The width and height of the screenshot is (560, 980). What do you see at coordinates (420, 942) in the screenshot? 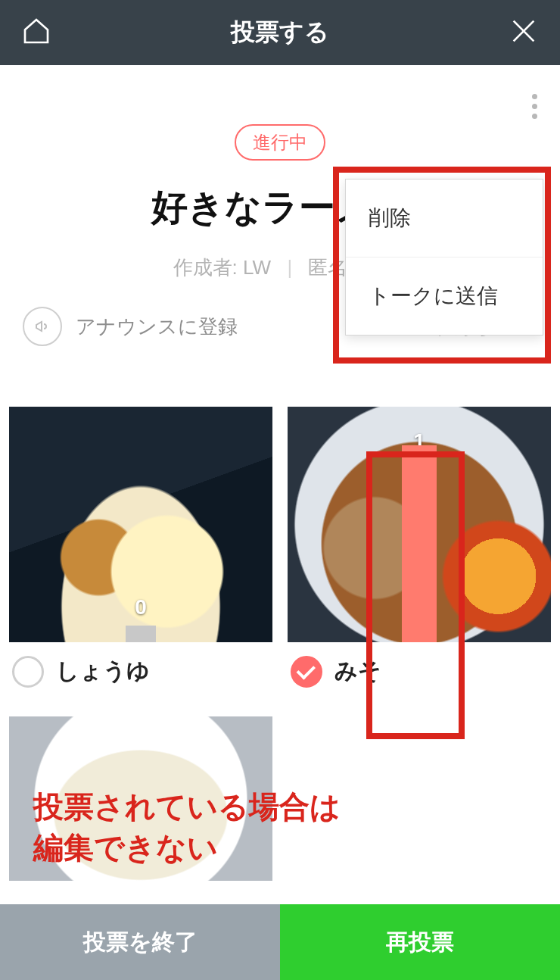
I see `revote-button: 再投票` at bounding box center [420, 942].